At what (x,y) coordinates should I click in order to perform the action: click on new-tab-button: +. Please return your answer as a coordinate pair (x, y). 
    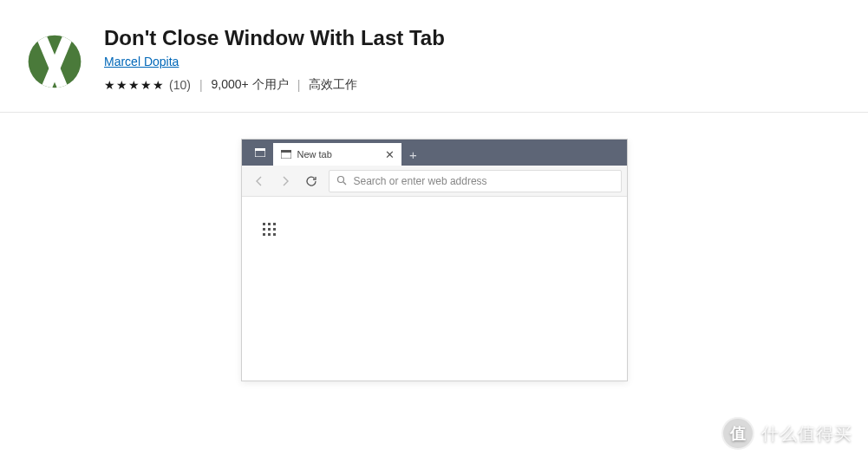
    Looking at the image, I should click on (414, 154).